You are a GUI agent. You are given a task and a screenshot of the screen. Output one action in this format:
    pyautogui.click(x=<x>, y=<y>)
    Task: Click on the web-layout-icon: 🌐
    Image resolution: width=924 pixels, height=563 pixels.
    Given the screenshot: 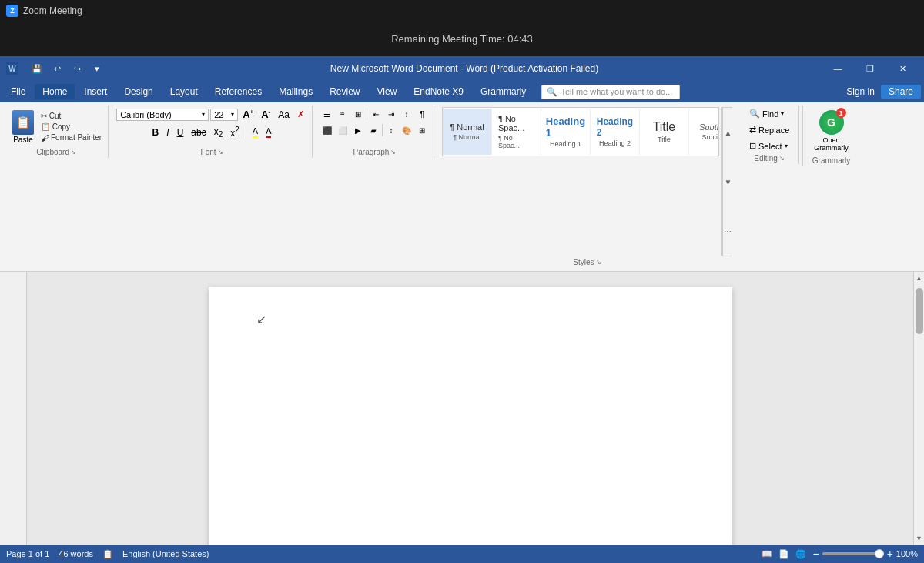 What is the action you would take?
    pyautogui.click(x=801, y=555)
    